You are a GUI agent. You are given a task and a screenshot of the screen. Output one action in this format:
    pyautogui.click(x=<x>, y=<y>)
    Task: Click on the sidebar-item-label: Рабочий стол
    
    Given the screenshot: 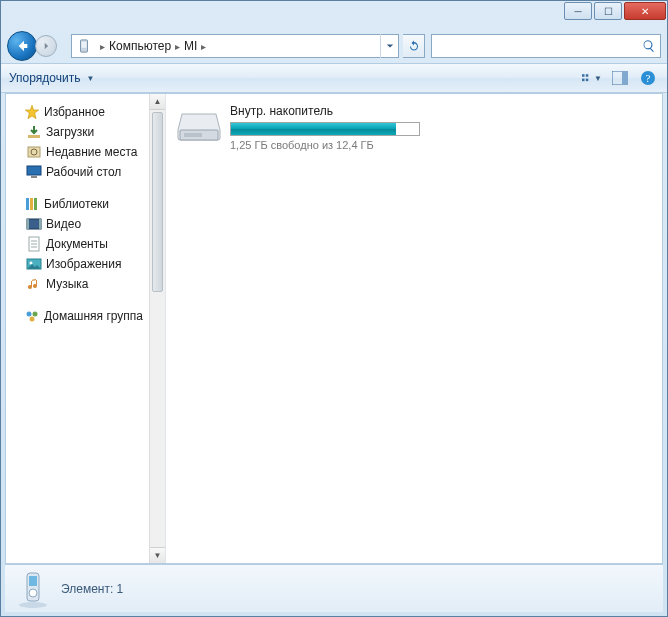 What is the action you would take?
    pyautogui.click(x=84, y=172)
    